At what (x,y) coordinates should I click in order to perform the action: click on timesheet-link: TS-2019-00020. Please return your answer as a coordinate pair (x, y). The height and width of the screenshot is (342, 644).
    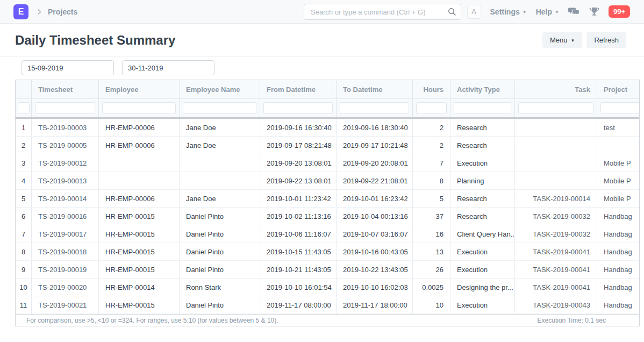
    Looking at the image, I should click on (66, 287).